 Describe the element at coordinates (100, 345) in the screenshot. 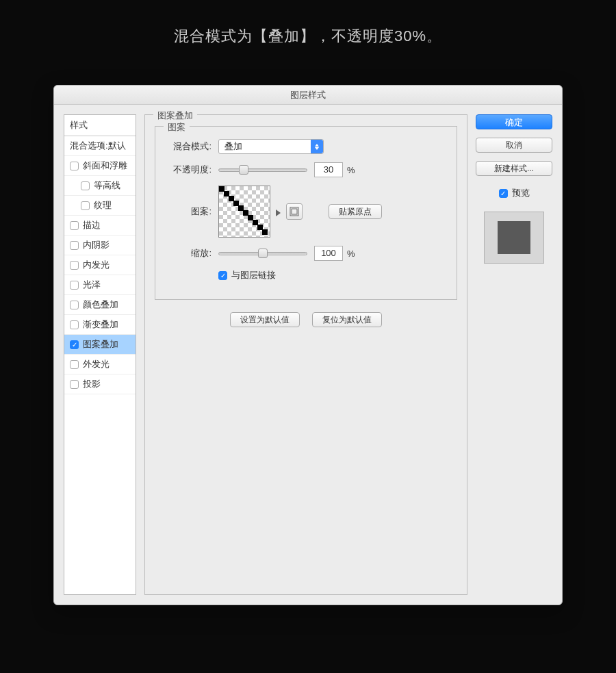

I see `sidebar-item-9: ✓图案叠加` at that location.